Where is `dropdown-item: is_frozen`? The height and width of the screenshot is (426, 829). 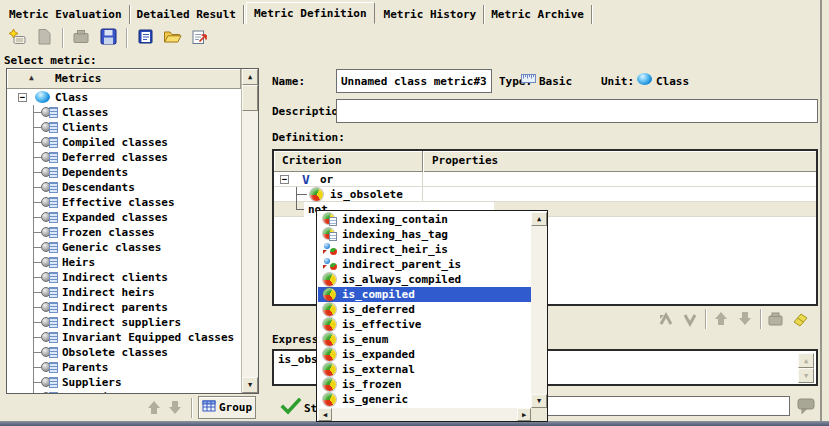 dropdown-item: is_frozen is located at coordinates (424, 384).